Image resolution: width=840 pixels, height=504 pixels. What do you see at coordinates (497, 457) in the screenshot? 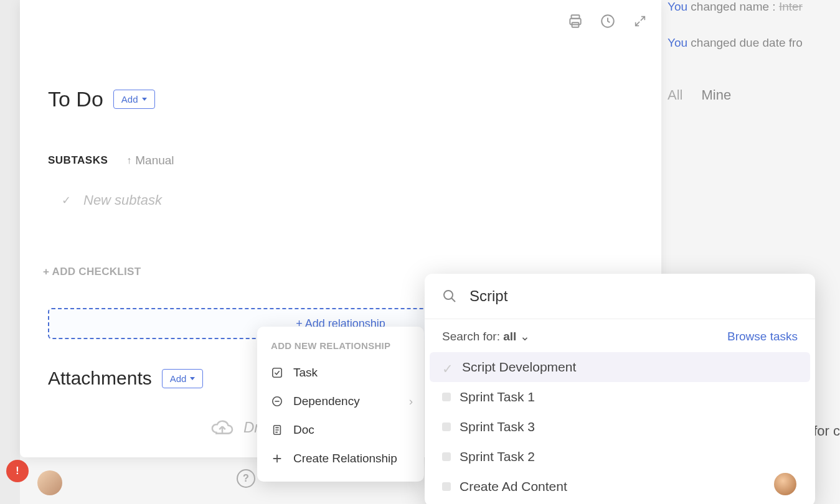
I see `result-label: Sprint Task 2` at bounding box center [497, 457].